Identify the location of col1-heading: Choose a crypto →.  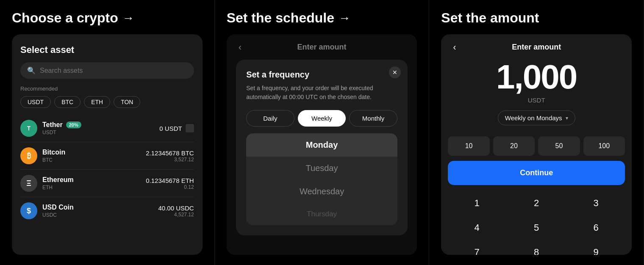
(107, 18).